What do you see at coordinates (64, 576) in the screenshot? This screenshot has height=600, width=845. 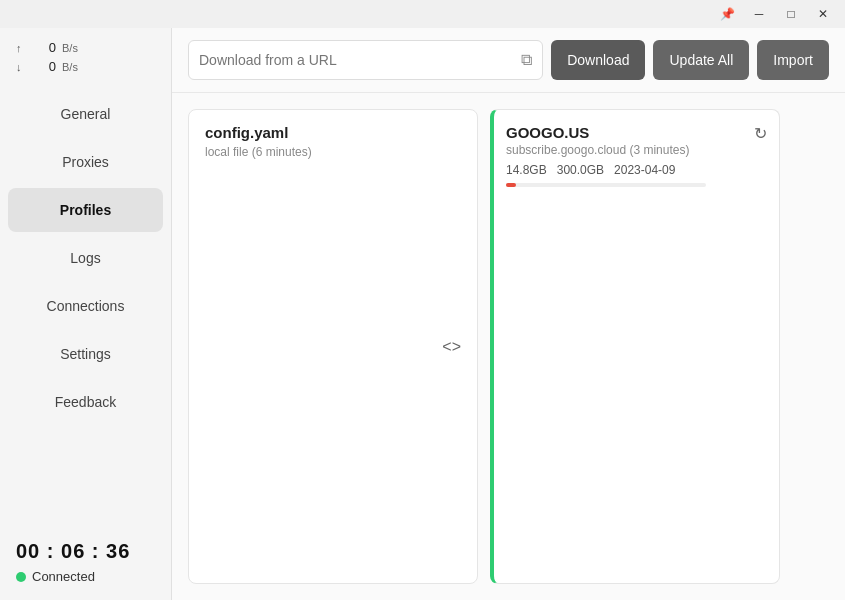 I see `connected-label: Connected` at bounding box center [64, 576].